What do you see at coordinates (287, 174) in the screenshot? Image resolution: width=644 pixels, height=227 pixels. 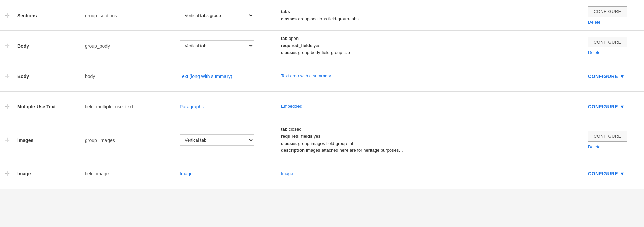 I see `settings-text: Image` at bounding box center [287, 174].